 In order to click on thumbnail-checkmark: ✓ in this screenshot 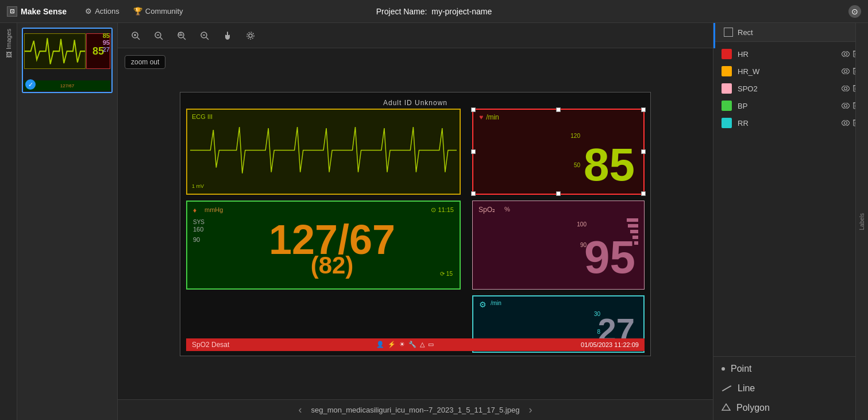, I will do `click(30, 84)`.